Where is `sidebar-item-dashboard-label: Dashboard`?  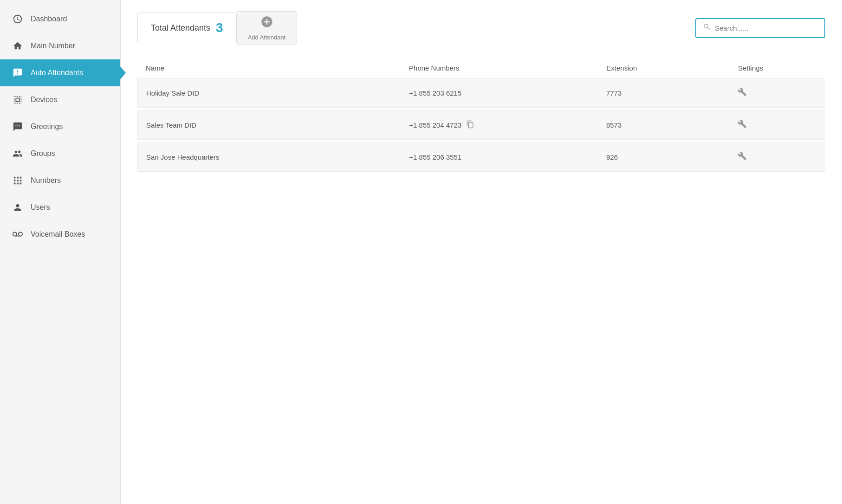 sidebar-item-dashboard-label: Dashboard is located at coordinates (49, 19).